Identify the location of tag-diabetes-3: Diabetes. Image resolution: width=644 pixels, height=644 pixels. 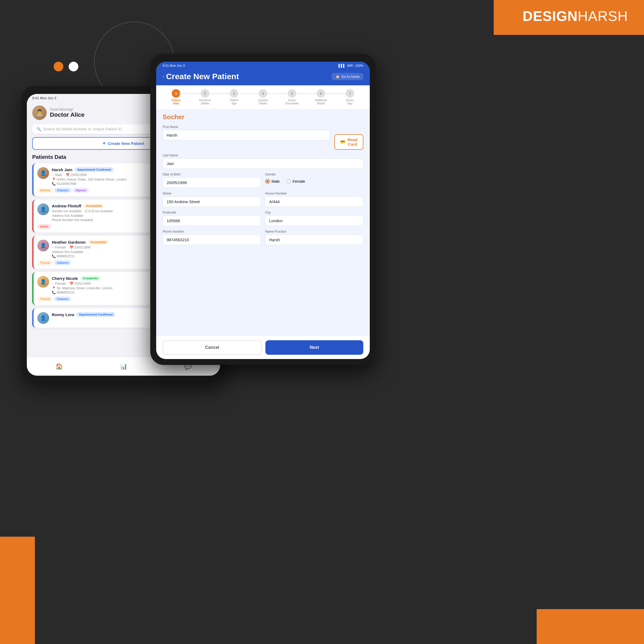
(63, 263).